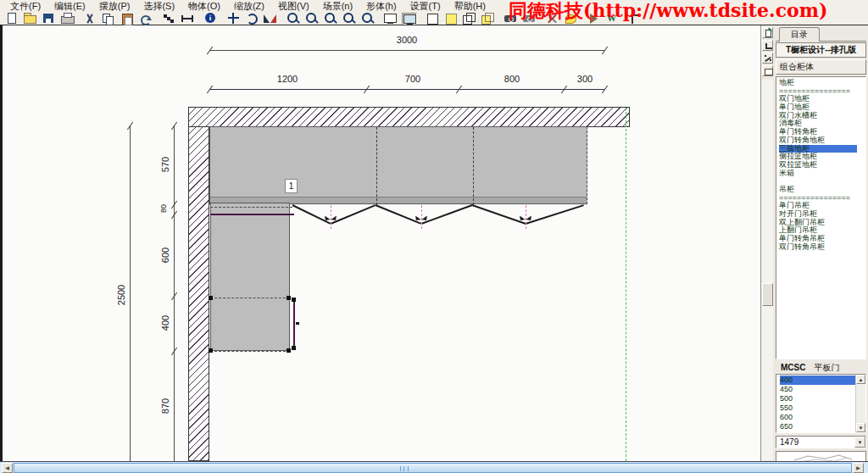 The height and width of the screenshot is (473, 868). I want to click on toolbar, so click(434, 19).